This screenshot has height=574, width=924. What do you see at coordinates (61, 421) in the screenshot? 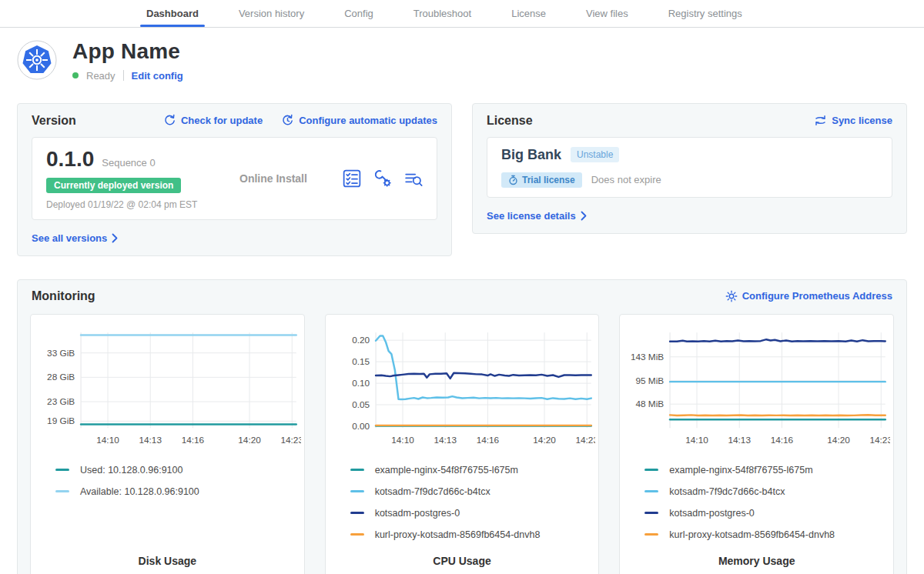
I see `svg-text: 19 GiB` at bounding box center [61, 421].